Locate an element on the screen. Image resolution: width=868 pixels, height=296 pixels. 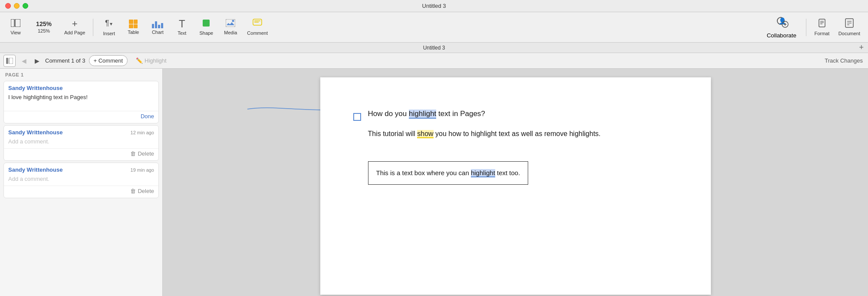
comment-footer-1: Done is located at coordinates (81, 117).